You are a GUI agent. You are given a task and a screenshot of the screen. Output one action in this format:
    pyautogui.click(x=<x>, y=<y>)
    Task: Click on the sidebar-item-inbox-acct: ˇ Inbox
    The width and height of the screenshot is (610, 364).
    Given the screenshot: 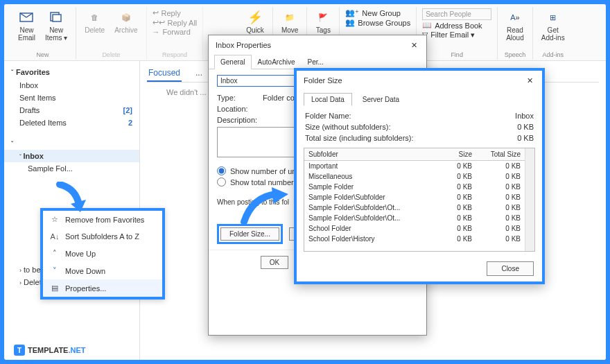 What is the action you would take?
    pyautogui.click(x=72, y=156)
    